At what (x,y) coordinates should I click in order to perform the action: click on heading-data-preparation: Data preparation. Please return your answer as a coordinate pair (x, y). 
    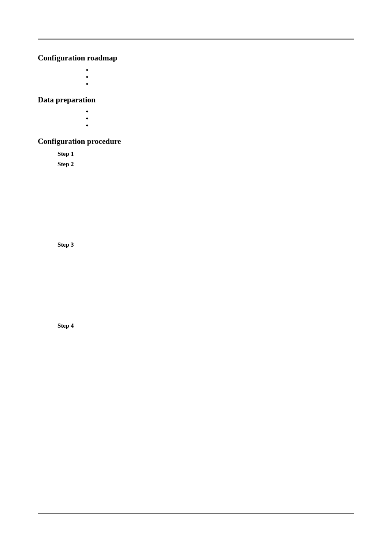
    Looking at the image, I should click on (196, 100).